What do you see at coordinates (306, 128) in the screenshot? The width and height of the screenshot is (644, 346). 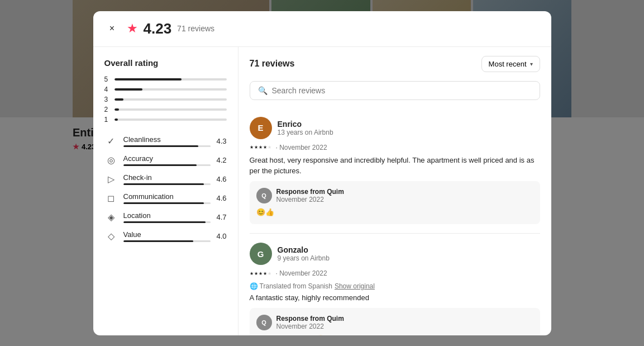 I see `reviewer-info: Enrico 13 years on Airbnb` at bounding box center [306, 128].